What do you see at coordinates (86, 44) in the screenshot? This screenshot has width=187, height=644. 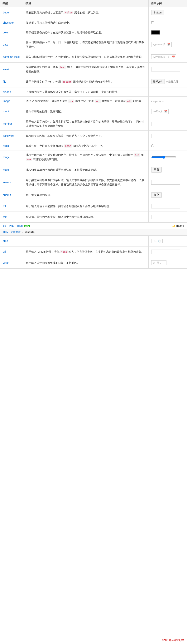 I see `desc-cell-date: 输入日期的控件（年、月、日，不包括时间）。在支持的浏览器激活时打开日期选择器或年…` at bounding box center [86, 44].